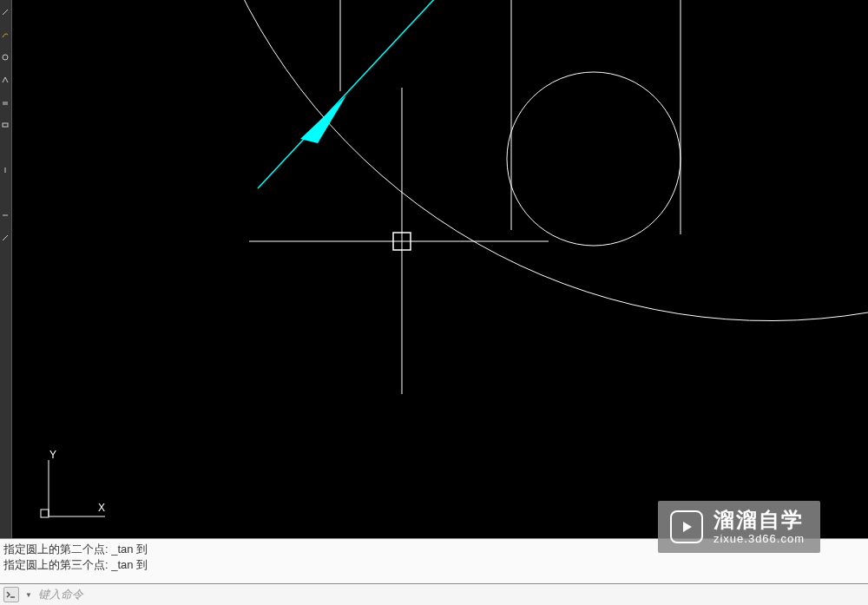 Image resolution: width=868 pixels, height=605 pixels. What do you see at coordinates (323, 120) in the screenshot?
I see `arrow-icon` at bounding box center [323, 120].